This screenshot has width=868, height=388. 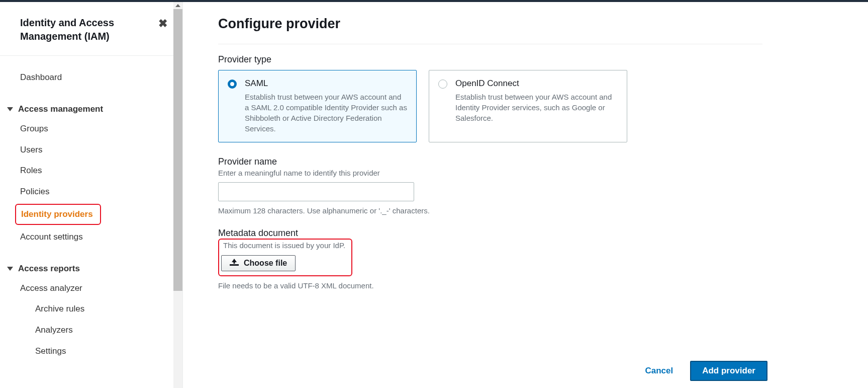 What do you see at coordinates (394, 162) in the screenshot?
I see `provider-name-label: Provider name` at bounding box center [394, 162].